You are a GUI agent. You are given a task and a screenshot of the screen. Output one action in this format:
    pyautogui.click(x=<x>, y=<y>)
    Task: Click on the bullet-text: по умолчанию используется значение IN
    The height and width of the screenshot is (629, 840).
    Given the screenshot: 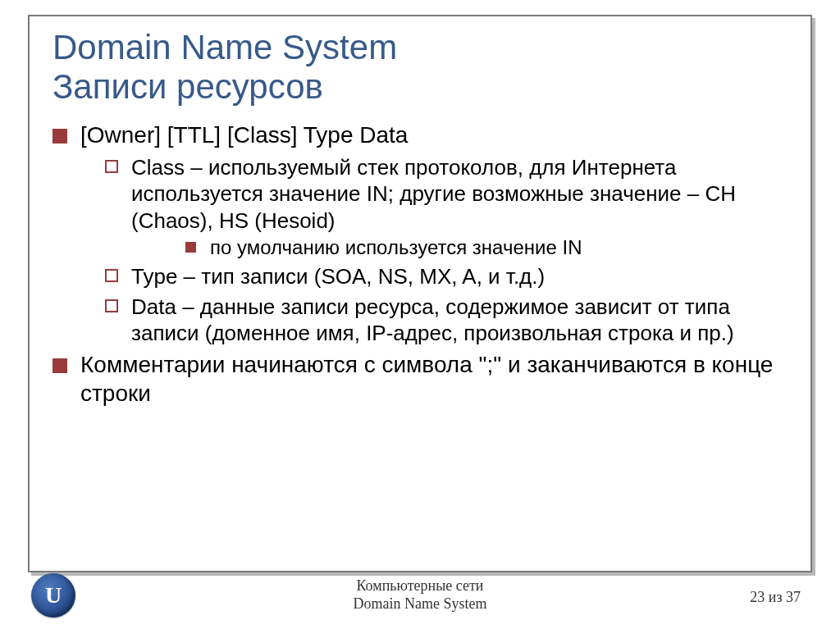 What is the action you would take?
    pyautogui.click(x=395, y=248)
    